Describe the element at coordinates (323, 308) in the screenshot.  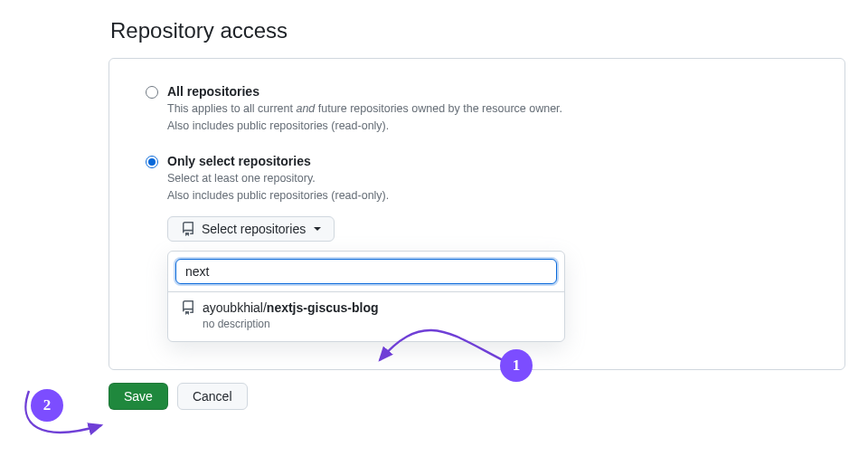
I see `repo-name: nextjs-giscus-blog` at that location.